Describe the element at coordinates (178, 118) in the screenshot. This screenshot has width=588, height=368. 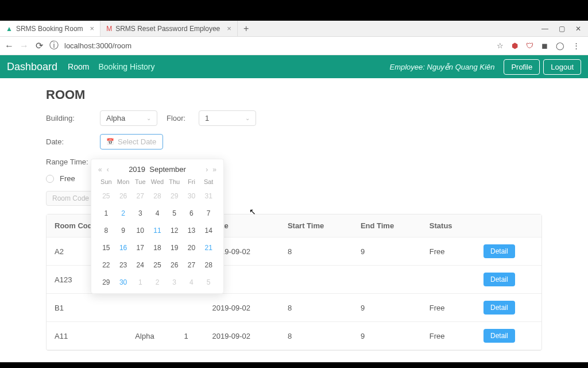
I see `floor-label: Floor:` at that location.